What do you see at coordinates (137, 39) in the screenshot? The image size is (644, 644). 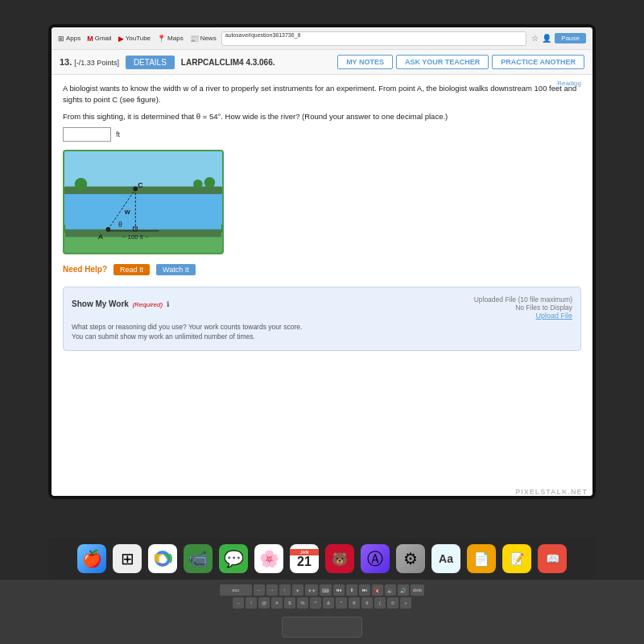 I see `bookmarks-bar: ⊞ Apps M Gmail ▶ YouTube 📍 Maps` at bounding box center [137, 39].